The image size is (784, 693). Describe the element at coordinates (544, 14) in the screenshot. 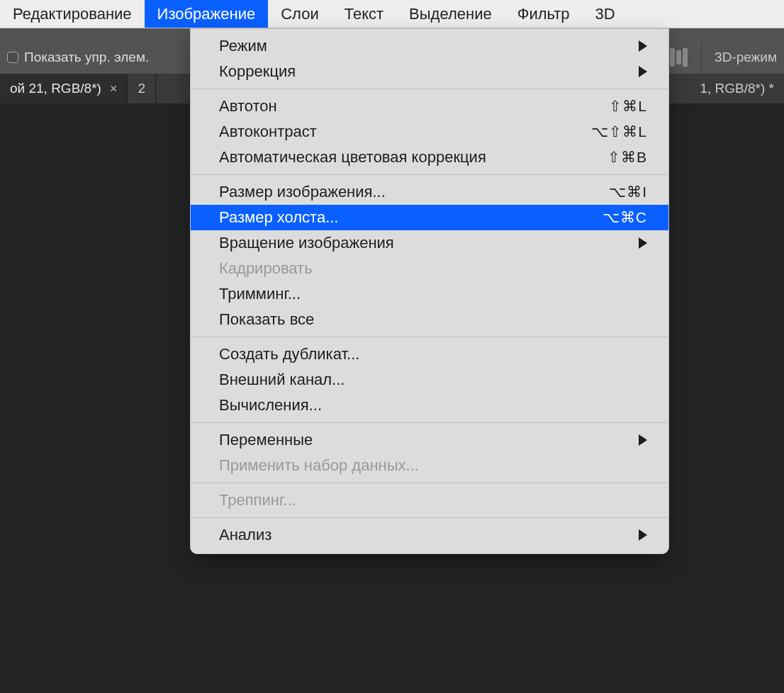

I see `menu-filter: Фильтр` at that location.